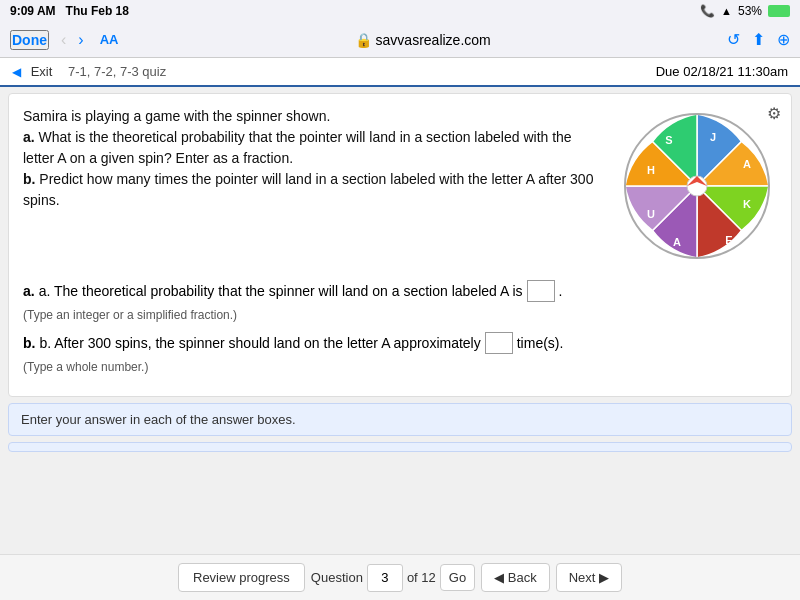 The width and height of the screenshot is (800, 600). Describe the element at coordinates (176, 116) in the screenshot. I see `intro-text: Samira is playing a game with the spinne…` at that location.